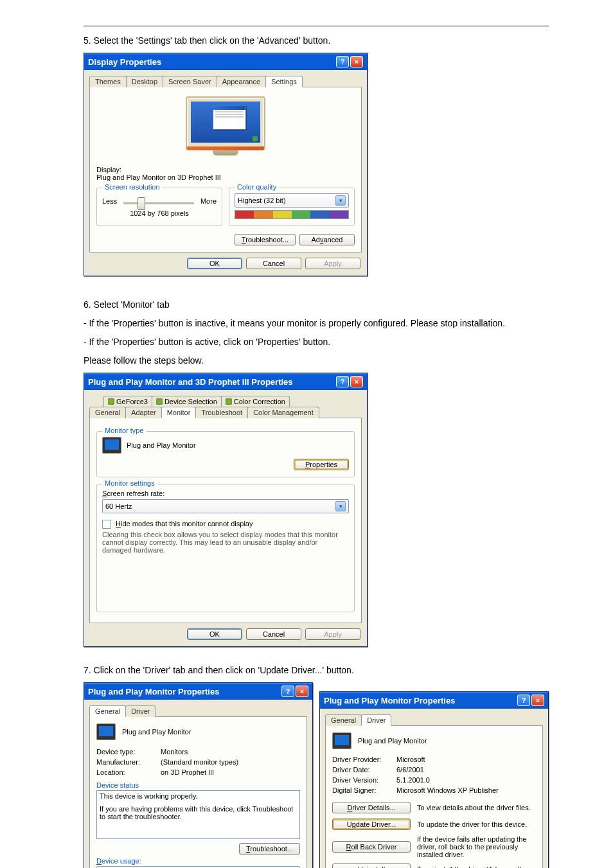 The image size is (613, 868). I want to click on manufacturer-value: (Standard monitor types), so click(199, 762).